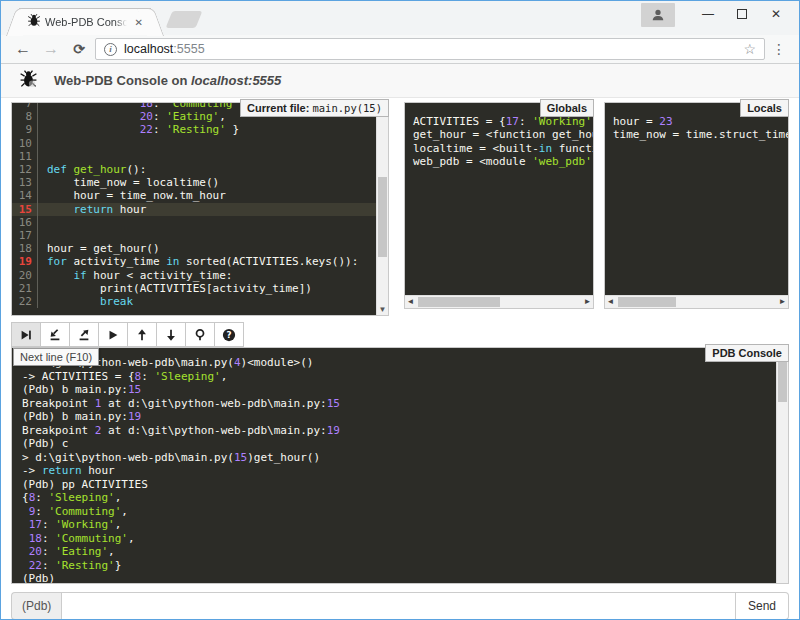 This screenshot has width=800, height=620. Describe the element at coordinates (194, 262) in the screenshot. I see `code-line: 19for activity_time in sorted(ACTIVITIES…` at that location.